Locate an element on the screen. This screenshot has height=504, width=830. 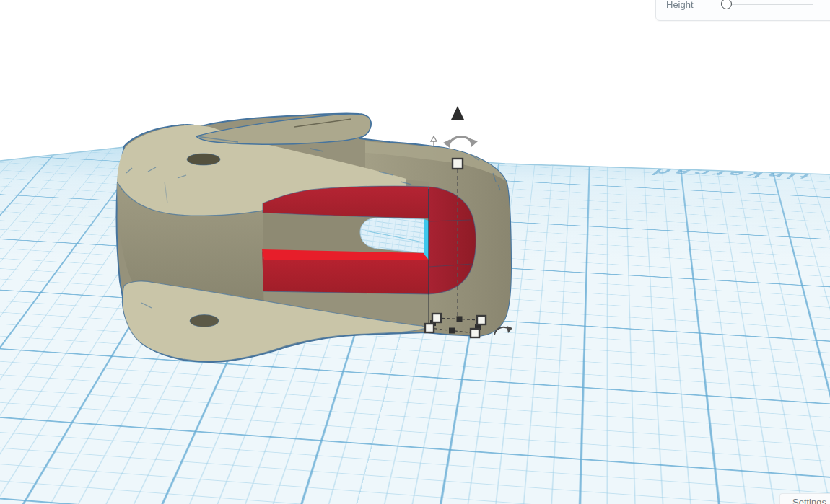
height-panel: Height 20 is located at coordinates (743, 10).